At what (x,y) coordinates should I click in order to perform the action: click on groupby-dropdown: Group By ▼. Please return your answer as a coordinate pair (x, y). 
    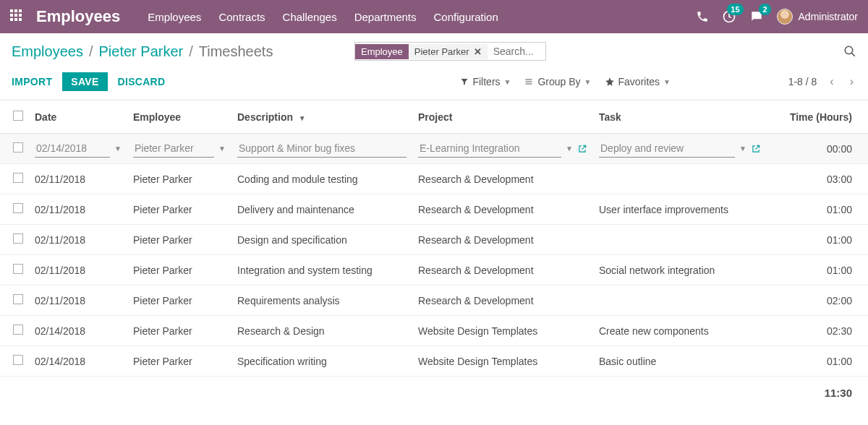
    Looking at the image, I should click on (557, 82).